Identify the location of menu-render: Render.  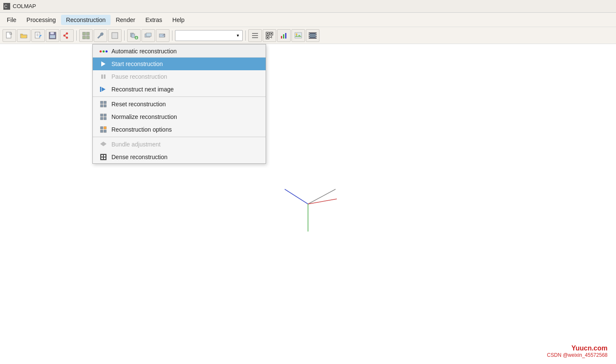
(125, 20).